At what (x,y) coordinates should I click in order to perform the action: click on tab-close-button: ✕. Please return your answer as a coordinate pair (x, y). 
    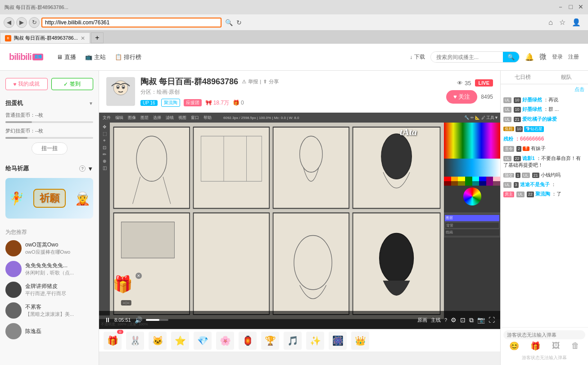
    Looking at the image, I should click on (83, 38).